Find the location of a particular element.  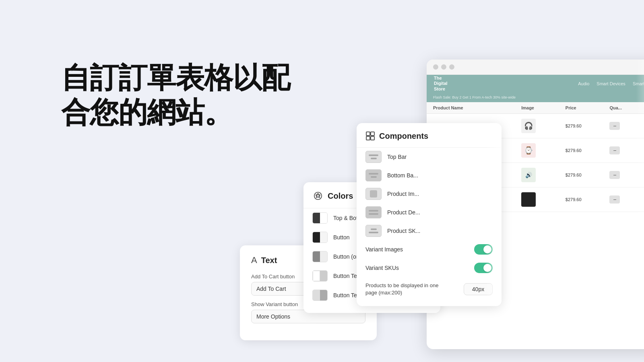

window-dots is located at coordinates (535, 67).